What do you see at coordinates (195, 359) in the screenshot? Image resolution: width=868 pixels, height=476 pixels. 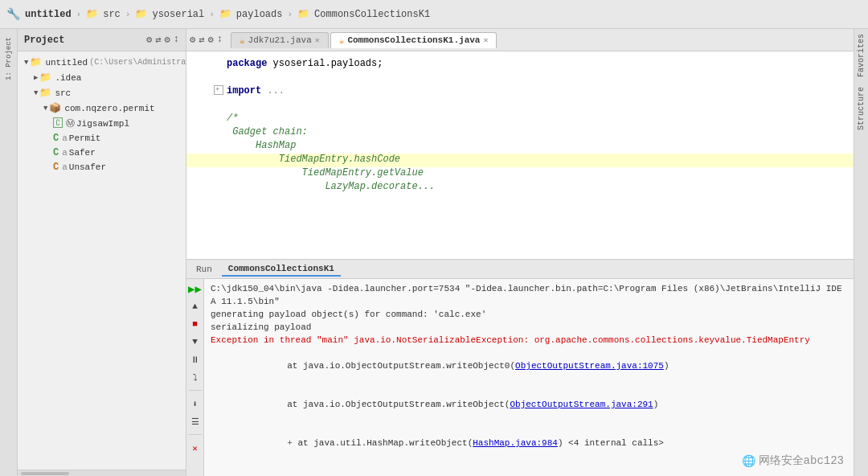 I see `pause-btn: ⏸` at bounding box center [195, 359].